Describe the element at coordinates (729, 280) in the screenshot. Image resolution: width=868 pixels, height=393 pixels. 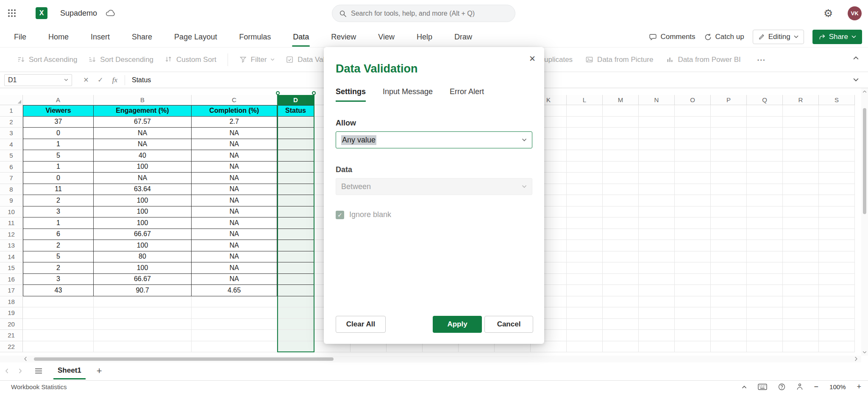
I see `cell-P16` at that location.